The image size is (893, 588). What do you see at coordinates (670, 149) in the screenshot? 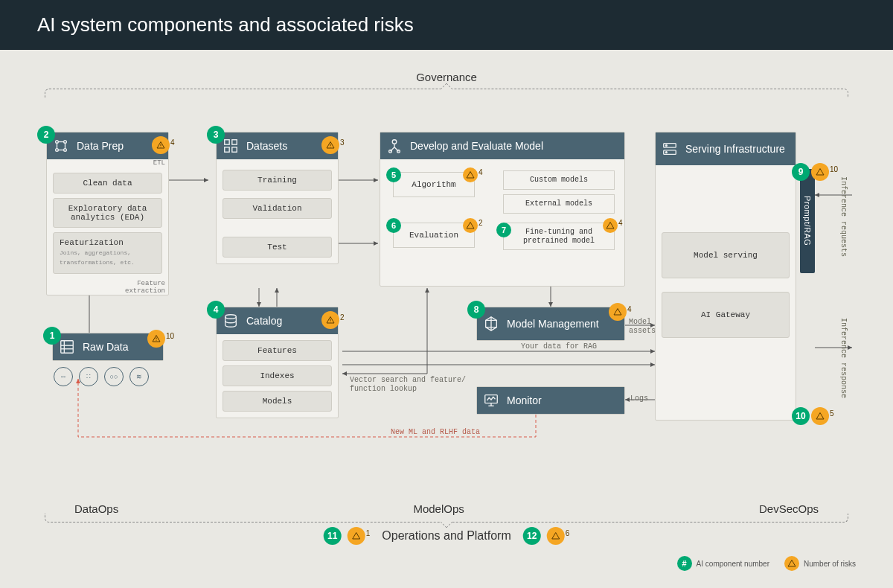
I see `serving-icon` at bounding box center [670, 149].